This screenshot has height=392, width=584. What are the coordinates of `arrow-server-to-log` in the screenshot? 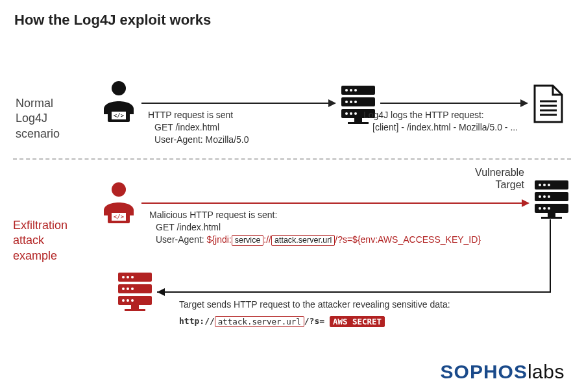 It's located at (451, 103).